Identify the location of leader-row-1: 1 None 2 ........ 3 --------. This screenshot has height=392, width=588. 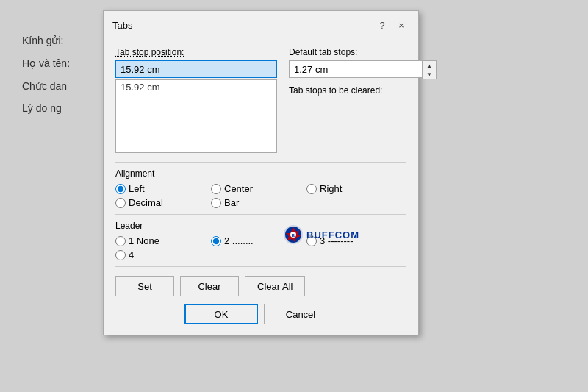
(261, 241).